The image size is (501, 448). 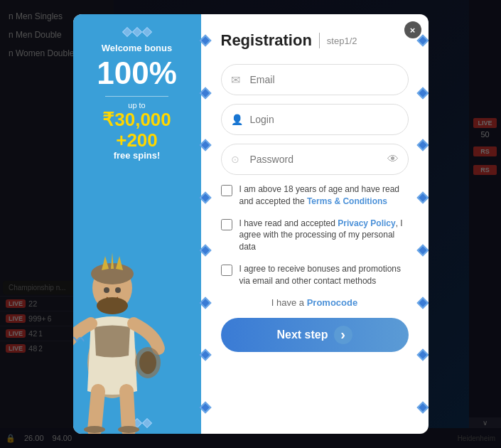 I want to click on bonus-plus-spins: +200, so click(x=136, y=141).